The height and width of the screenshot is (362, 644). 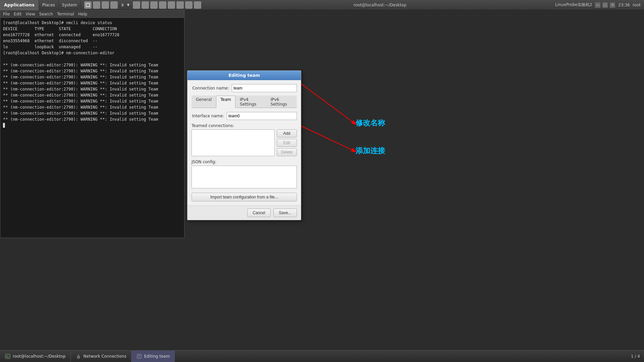 I want to click on connection-name-row: Connection name:, so click(x=244, y=88).